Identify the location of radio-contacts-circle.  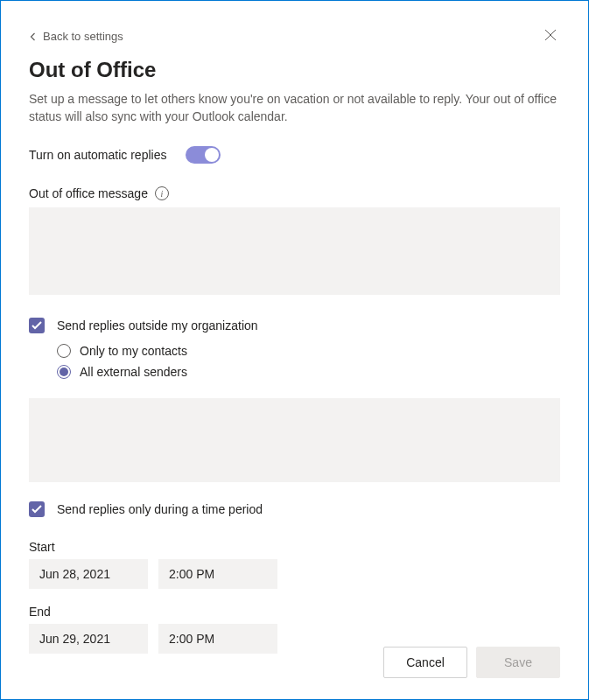
(64, 351).